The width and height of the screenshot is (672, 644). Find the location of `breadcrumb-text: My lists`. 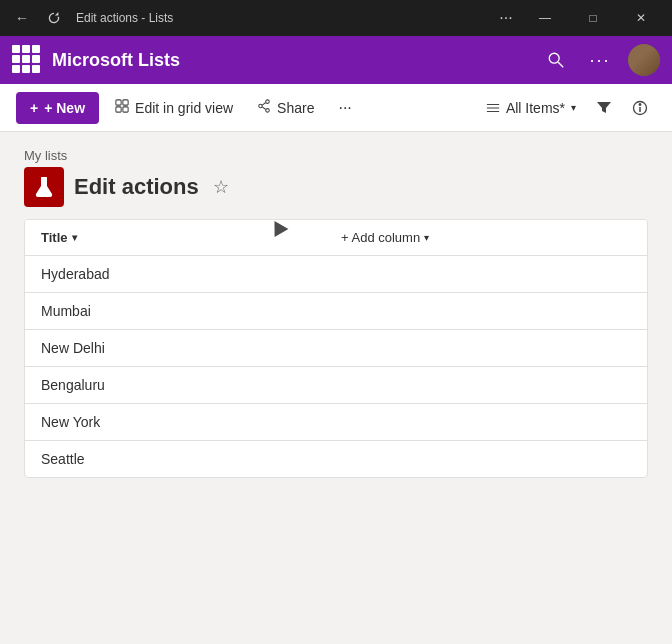

breadcrumb-text: My lists is located at coordinates (46, 156).